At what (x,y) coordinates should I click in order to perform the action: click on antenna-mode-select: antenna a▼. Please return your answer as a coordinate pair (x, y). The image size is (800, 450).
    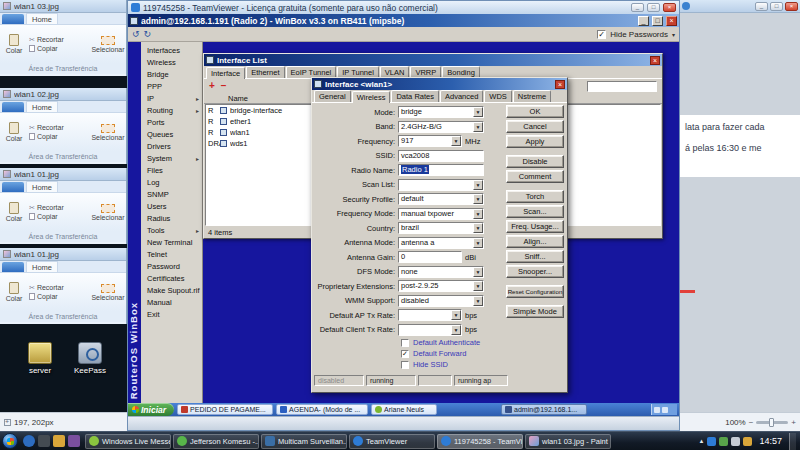
    Looking at the image, I should click on (441, 243).